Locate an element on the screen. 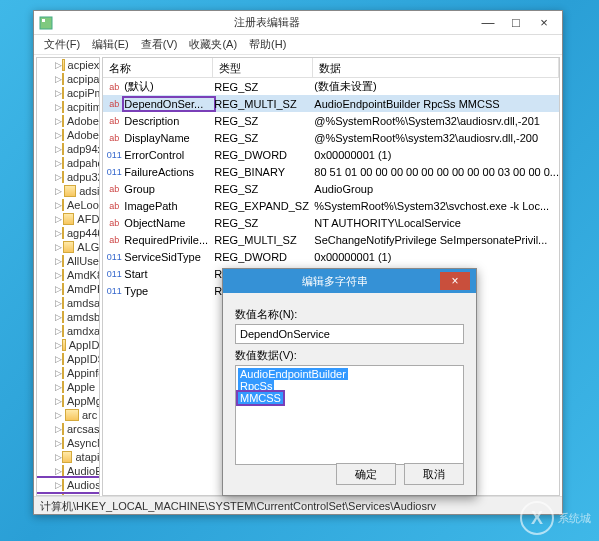 The width and height of the screenshot is (599, 541). col-name: 名称 is located at coordinates (158, 68).